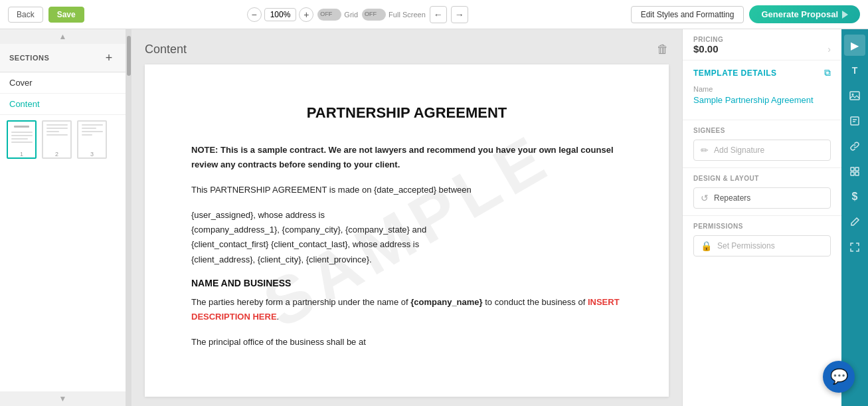  What do you see at coordinates (21, 82) in the screenshot?
I see `cover-label: Cover` at bounding box center [21, 82].